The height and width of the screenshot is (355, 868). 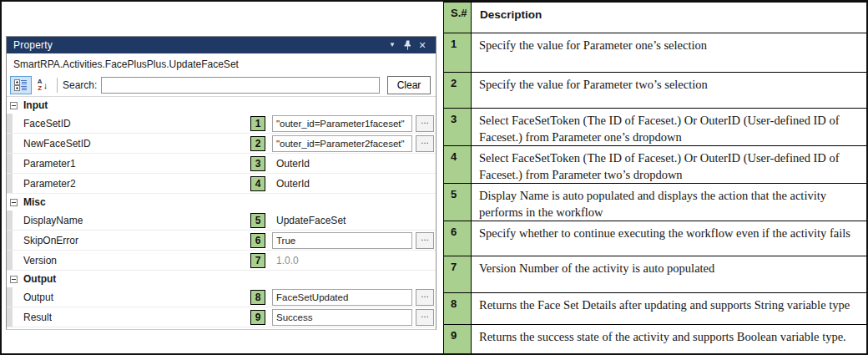 What do you see at coordinates (258, 164) in the screenshot?
I see `step-badge: 3` at bounding box center [258, 164].